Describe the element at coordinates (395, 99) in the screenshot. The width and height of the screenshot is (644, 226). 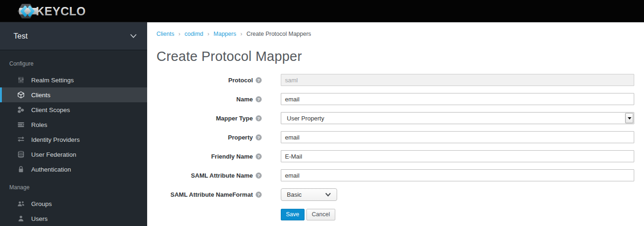
I see `form-row-name: Name ?` at that location.